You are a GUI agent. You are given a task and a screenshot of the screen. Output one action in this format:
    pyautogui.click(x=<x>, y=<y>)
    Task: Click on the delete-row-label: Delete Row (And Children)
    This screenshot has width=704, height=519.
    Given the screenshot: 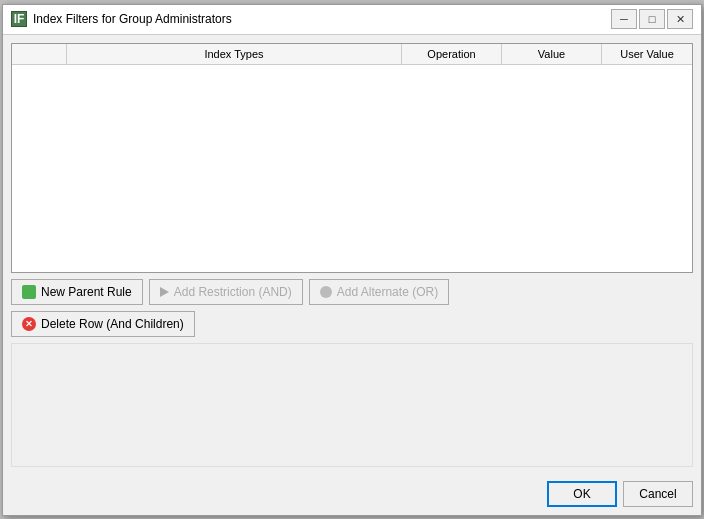 What is the action you would take?
    pyautogui.click(x=112, y=324)
    